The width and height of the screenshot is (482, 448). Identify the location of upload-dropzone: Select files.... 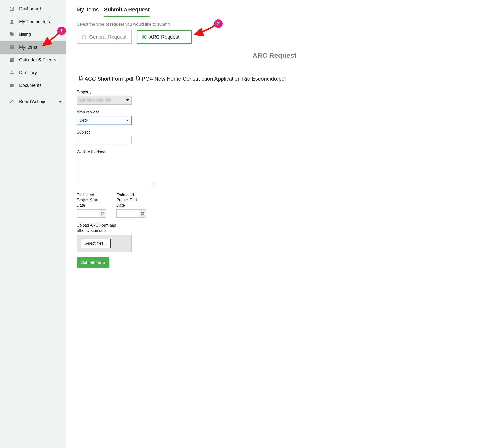
(104, 243).